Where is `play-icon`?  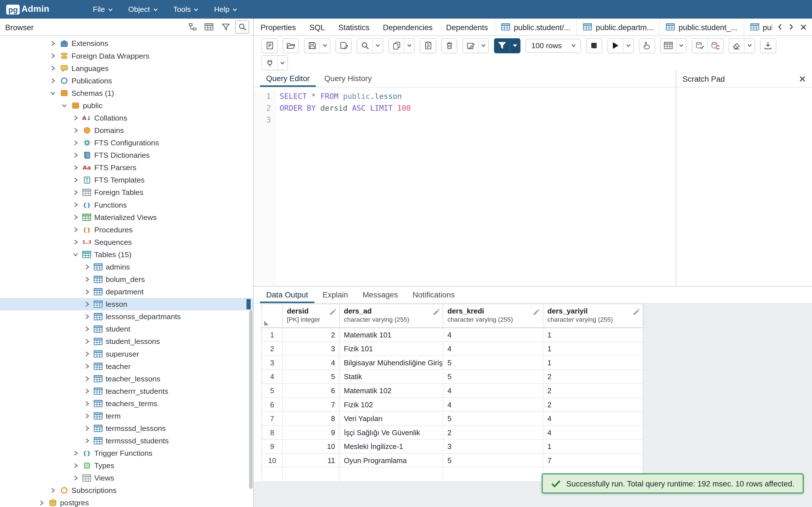
play-icon is located at coordinates (615, 46).